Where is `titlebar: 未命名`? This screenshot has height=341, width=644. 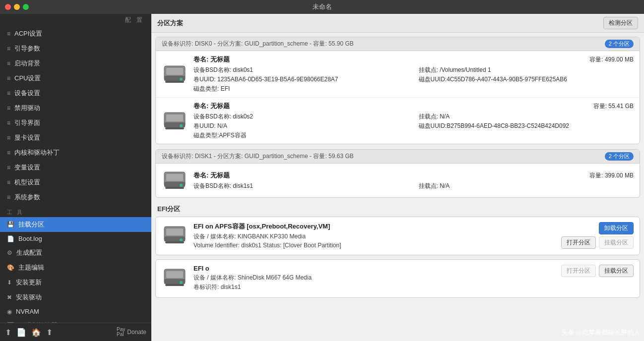
titlebar: 未命名 is located at coordinates (322, 7).